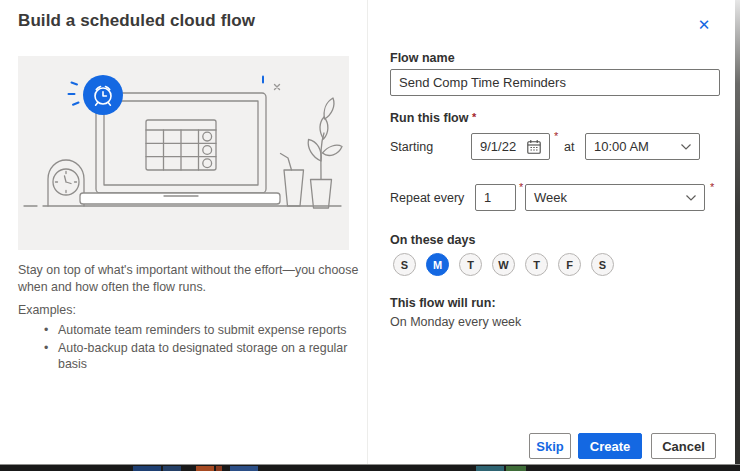 This screenshot has width=740, height=471. What do you see at coordinates (538, 147) in the screenshot?
I see `calendar-icon` at bounding box center [538, 147].